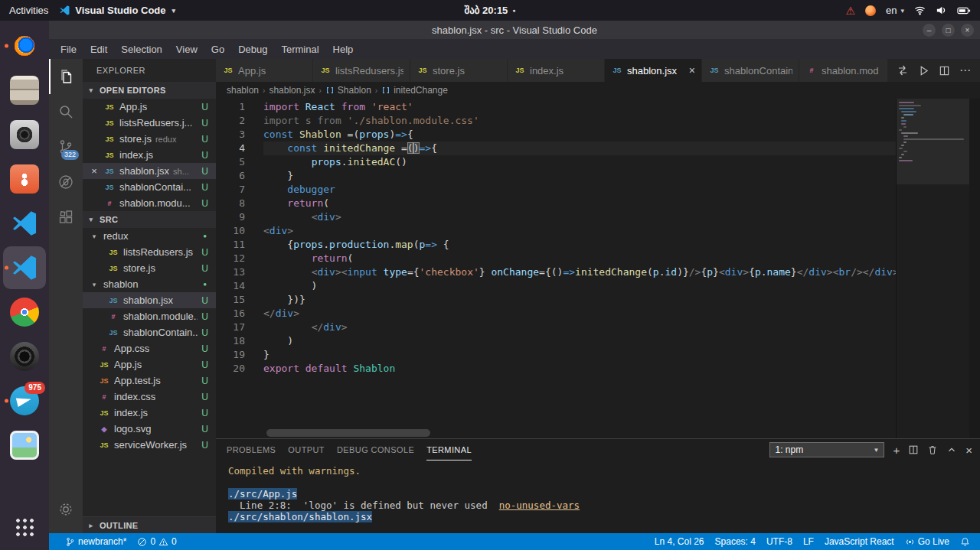 This screenshot has height=550, width=980. What do you see at coordinates (556, 70) in the screenshot?
I see `tab-index.js: JSindex.js` at bounding box center [556, 70].